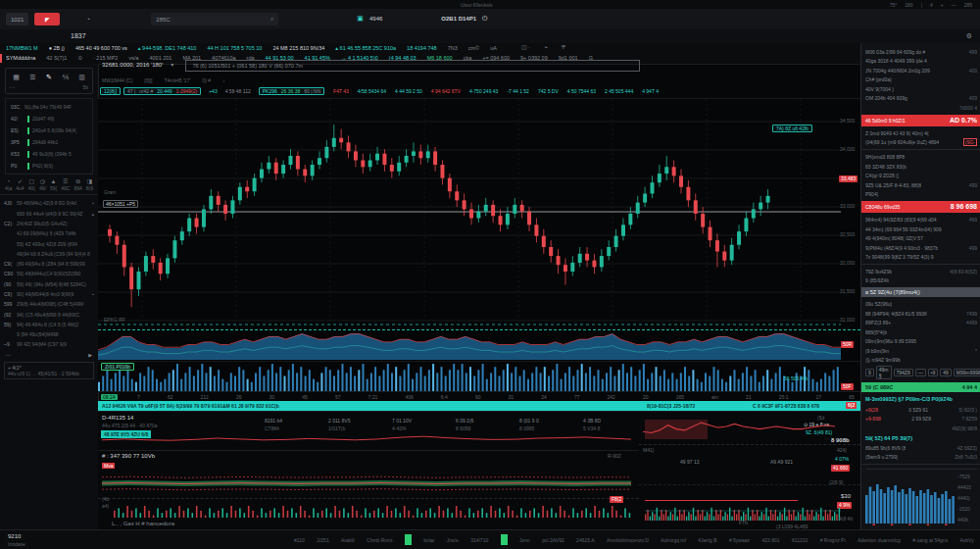 The width and height of the screenshot is (980, 549). What do you see at coordinates (20, 184) in the screenshot?
I see `sidebar-tool-1: ✓4u4` at bounding box center [20, 184].